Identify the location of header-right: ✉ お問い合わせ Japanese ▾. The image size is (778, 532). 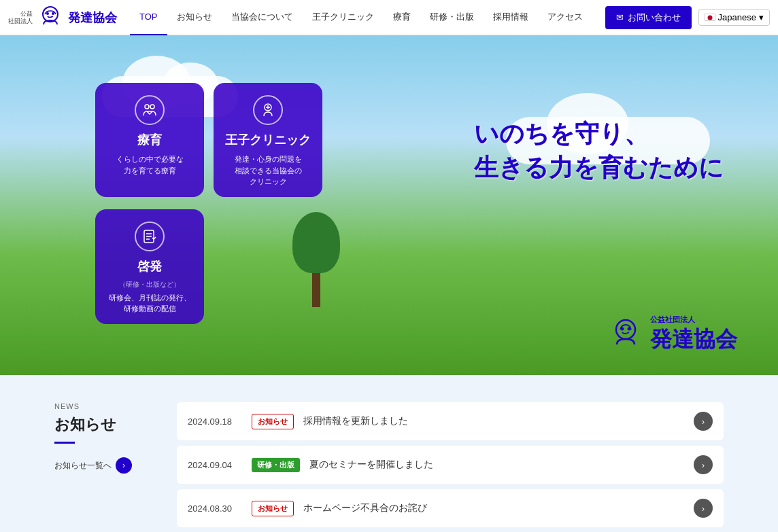
(688, 18).